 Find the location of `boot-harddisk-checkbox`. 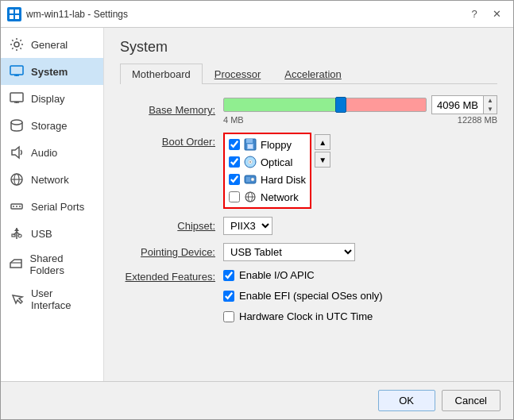

boot-harddisk-checkbox is located at coordinates (234, 179).